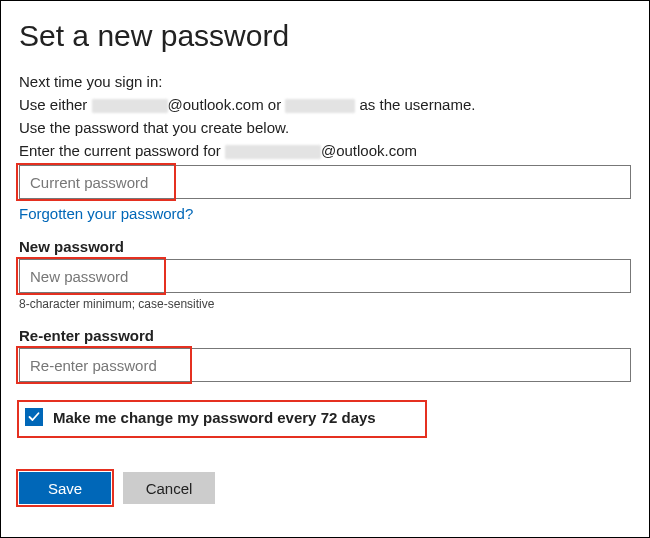 This screenshot has height=538, width=650. Describe the element at coordinates (34, 417) in the screenshot. I see `force-change-checkbox` at that location.